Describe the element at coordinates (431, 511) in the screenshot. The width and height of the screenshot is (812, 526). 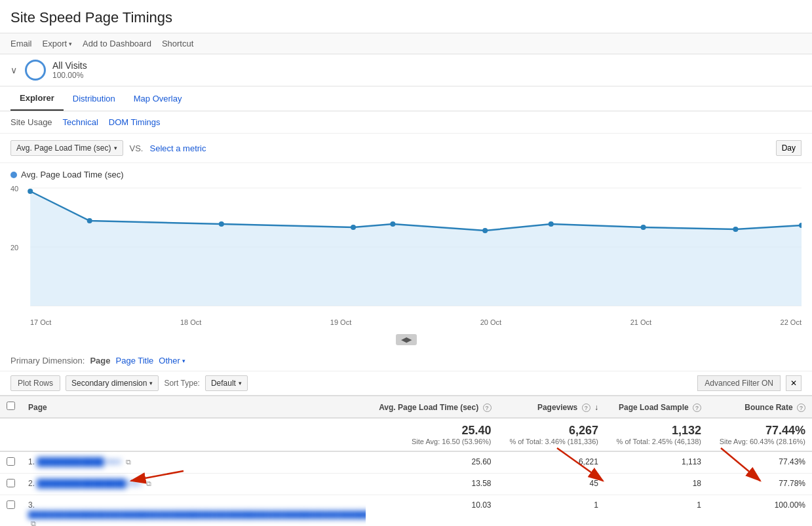
I see `row3-avg-load-cell: 10.03` at that location.